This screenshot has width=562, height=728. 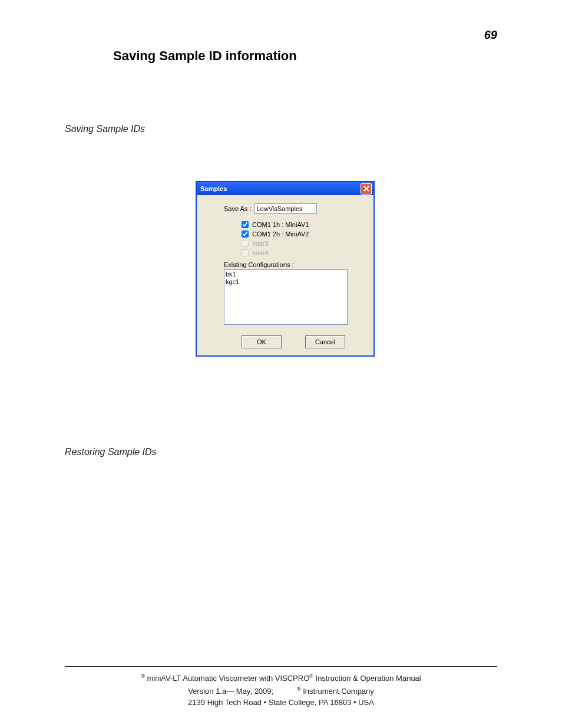 What do you see at coordinates (366, 189) in the screenshot?
I see `close-button` at bounding box center [366, 189].